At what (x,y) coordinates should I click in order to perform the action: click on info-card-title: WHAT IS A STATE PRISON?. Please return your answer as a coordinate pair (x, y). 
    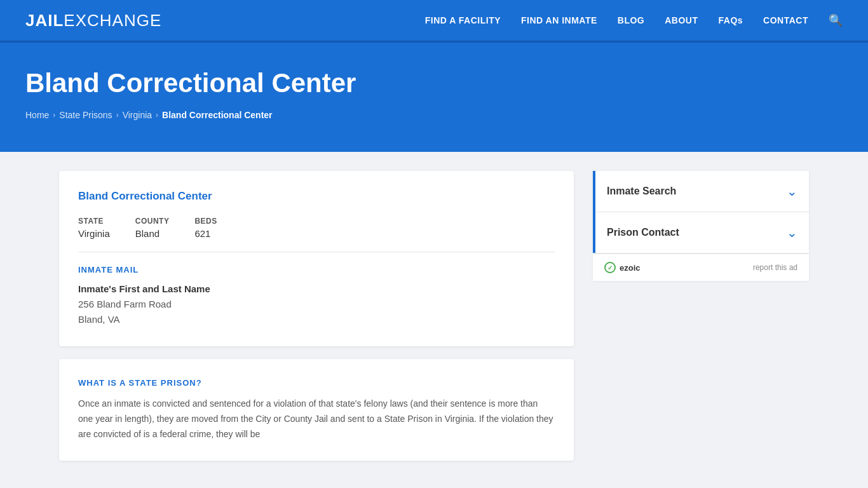
    Looking at the image, I should click on (316, 383).